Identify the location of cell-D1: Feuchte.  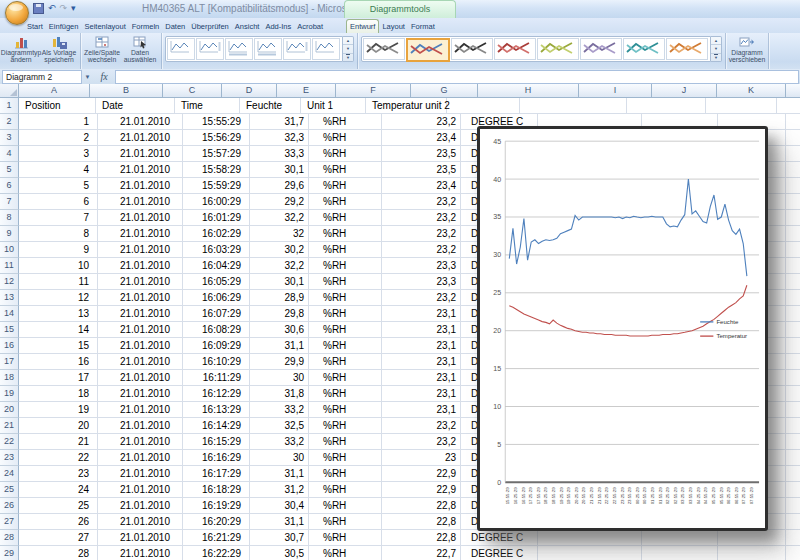
(270, 106).